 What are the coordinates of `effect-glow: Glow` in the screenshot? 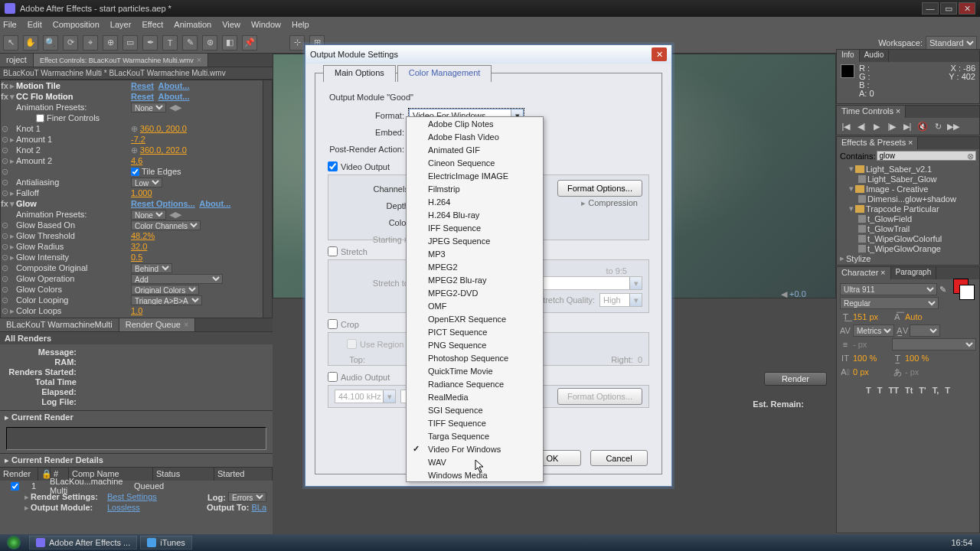 It's located at (74, 204).